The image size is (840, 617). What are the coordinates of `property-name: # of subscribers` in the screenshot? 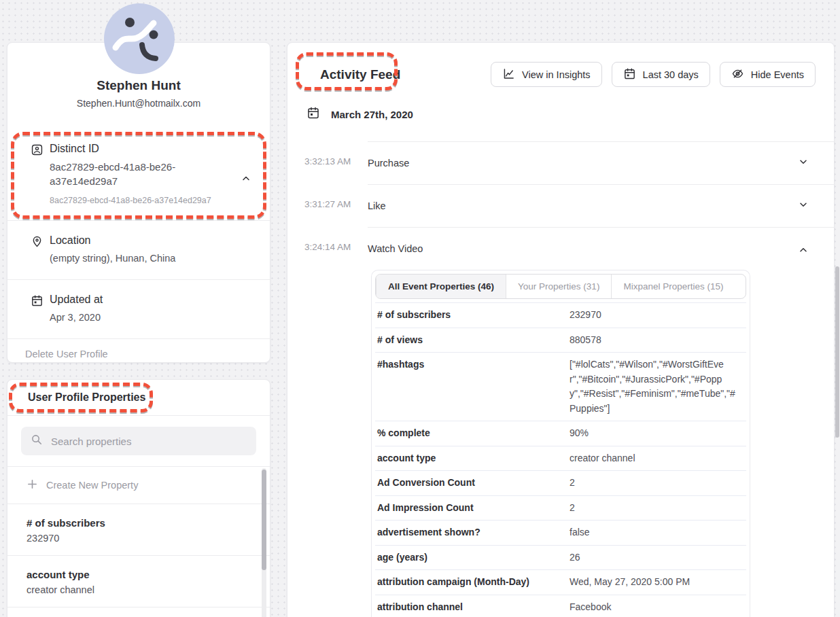 It's located at (135, 523).